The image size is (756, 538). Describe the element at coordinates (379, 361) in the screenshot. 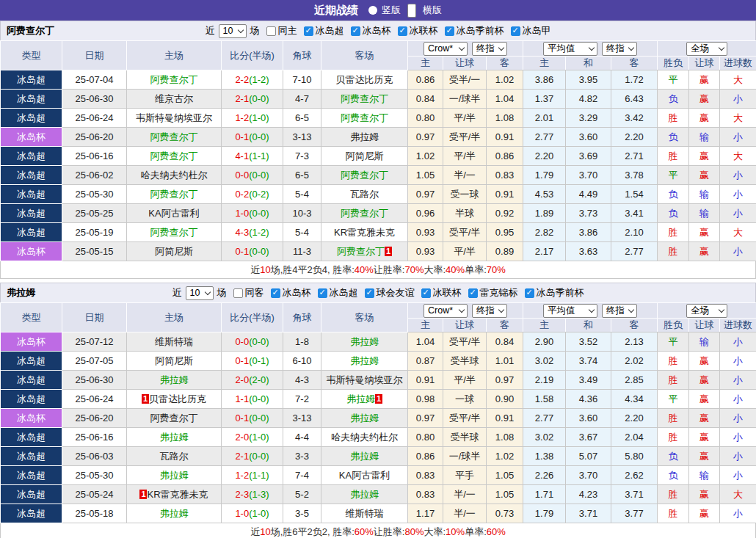

I see `match-row: 冰岛超25-07-05阿简尼斯0-1(0-1)6-10弗拉姆0.87受半球1.0…` at that location.